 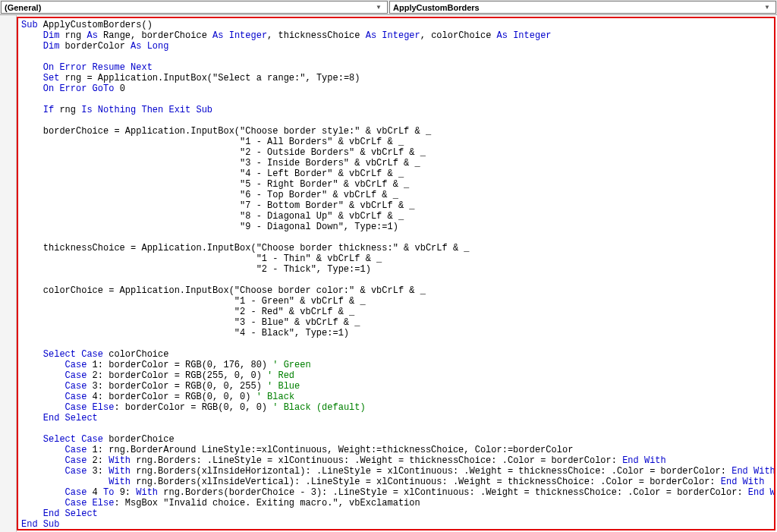 I want to click on code-line: thicknessChoice = Application.InputBox("…, so click(x=396, y=248).